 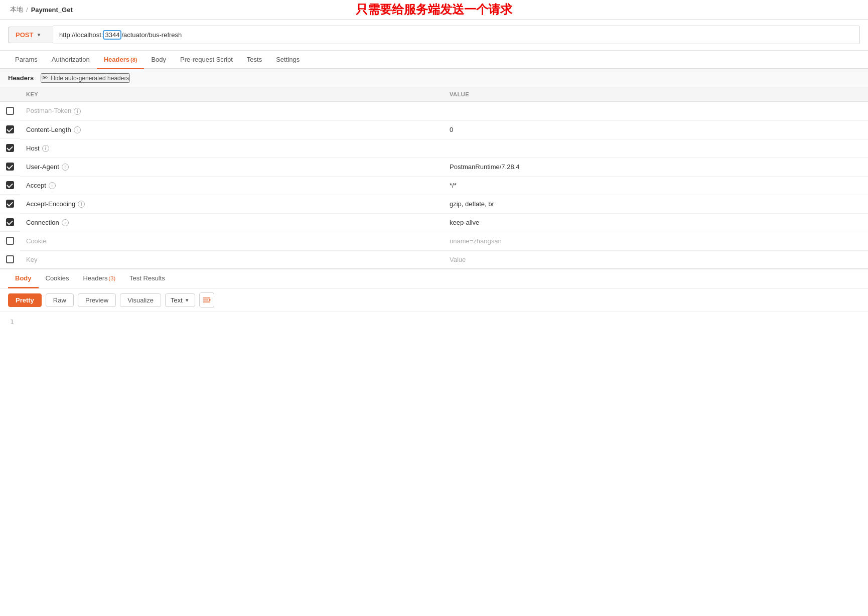 What do you see at coordinates (656, 186) in the screenshot?
I see `row-value-cell: */*` at bounding box center [656, 186].